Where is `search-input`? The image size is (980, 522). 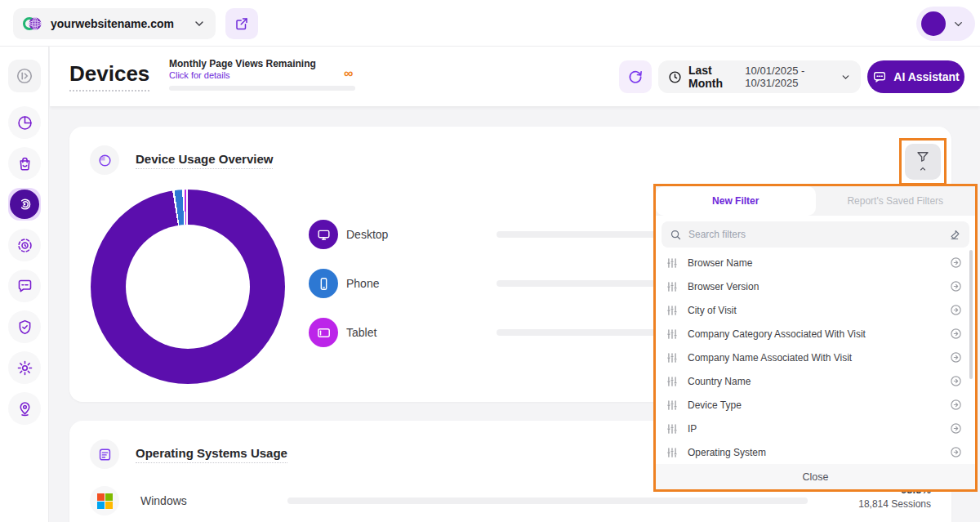
search-input is located at coordinates (818, 234).